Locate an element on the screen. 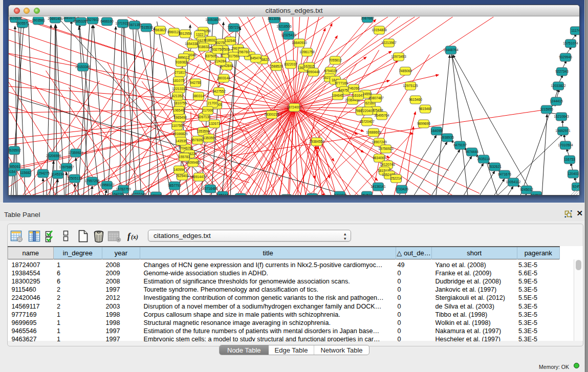 The height and width of the screenshot is (372, 588). svg-text: 7357234 is located at coordinates (234, 28).